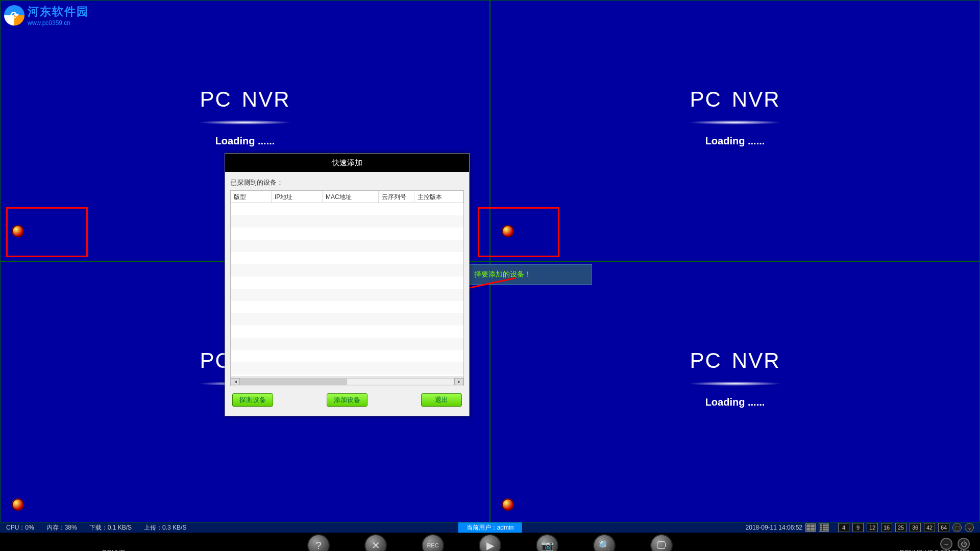 This screenshot has width=980, height=551. I want to click on layout-3x3-icon, so click(824, 528).